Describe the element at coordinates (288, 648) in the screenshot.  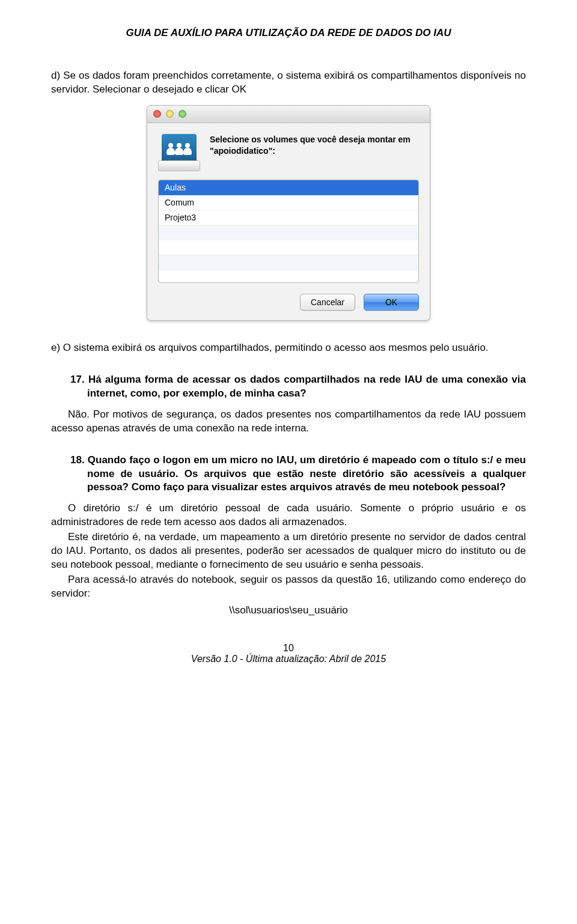
I see `page-number: 10` at that location.